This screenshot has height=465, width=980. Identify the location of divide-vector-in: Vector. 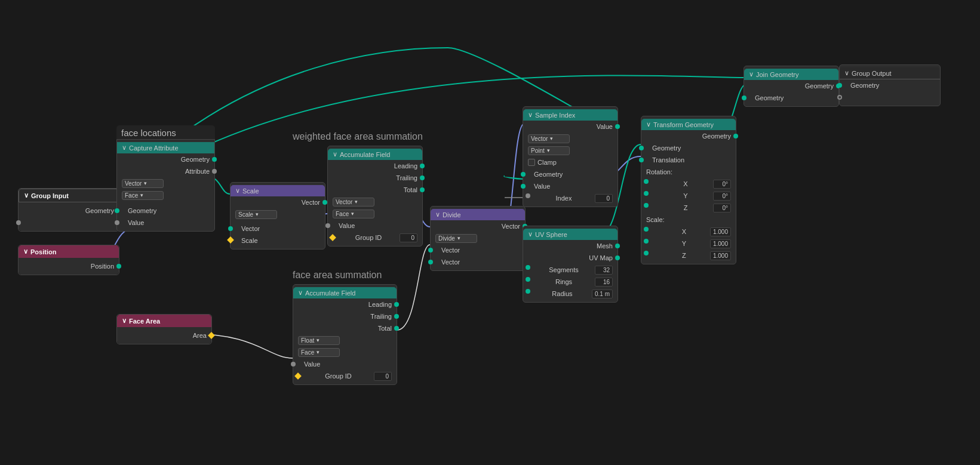
(478, 250).